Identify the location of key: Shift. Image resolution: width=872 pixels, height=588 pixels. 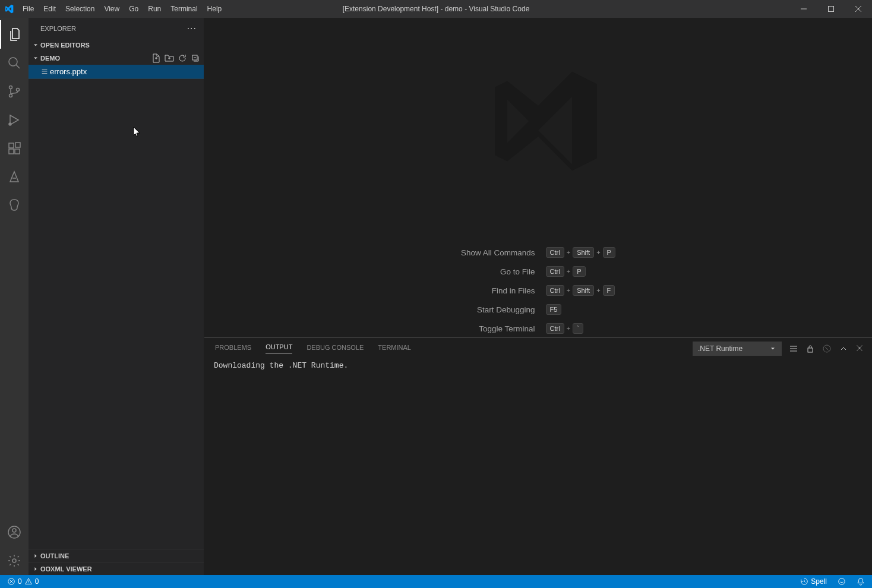
(583, 252).